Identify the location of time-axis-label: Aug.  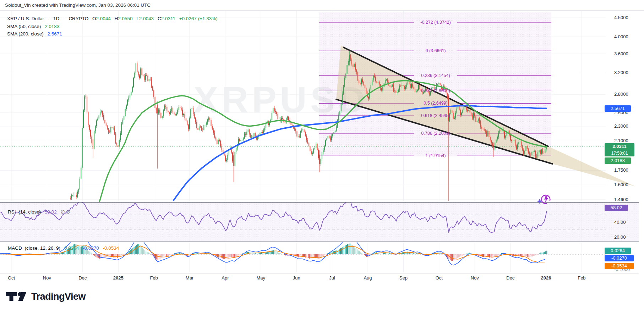
(368, 278).